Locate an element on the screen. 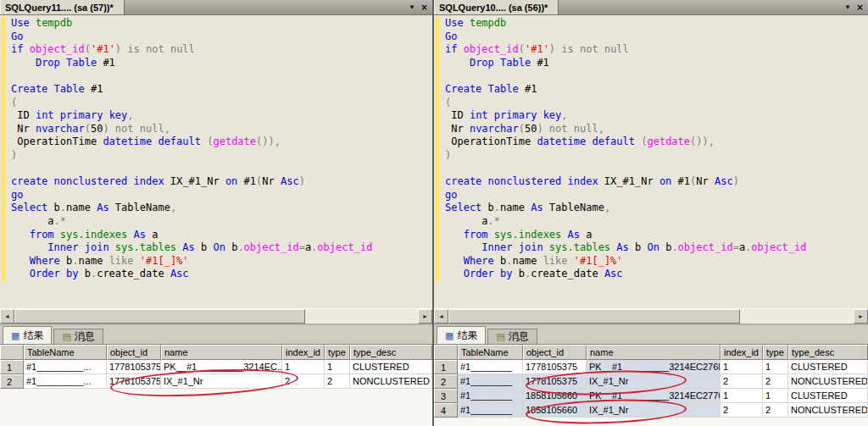  document-tab: SQLQuery11.... (sa (57))* is located at coordinates (63, 7).